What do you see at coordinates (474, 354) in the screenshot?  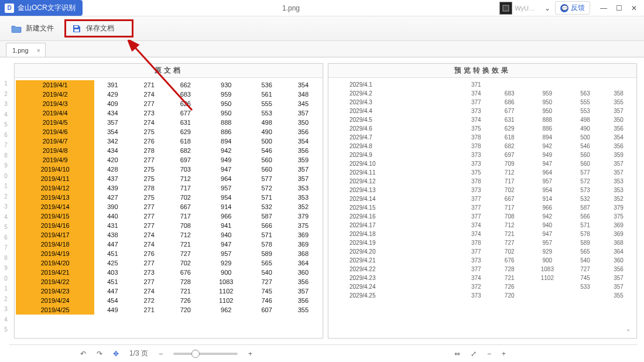 I see `fit-page-icon: ⤢` at bounding box center [474, 354].